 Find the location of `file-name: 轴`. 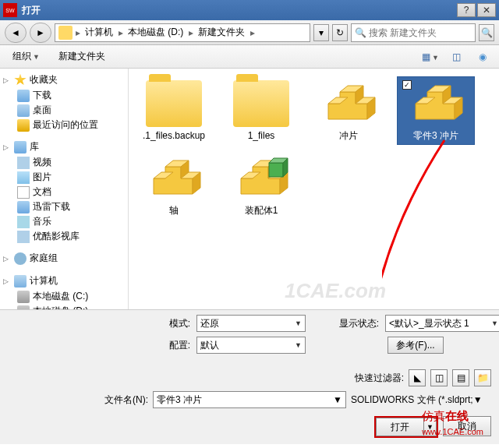

file-name: 轴 is located at coordinates (174, 210).